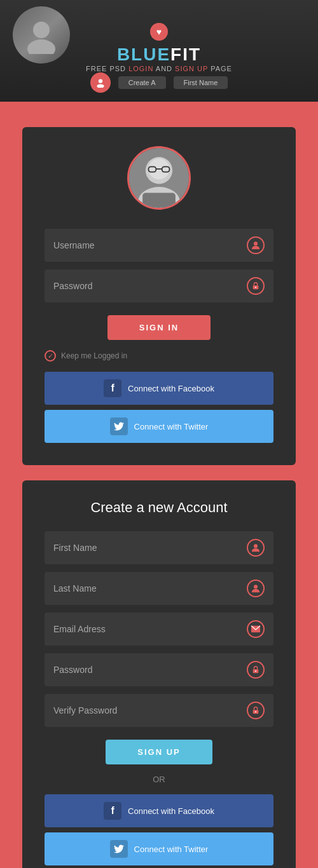 This screenshot has width=318, height=868. Describe the element at coordinates (159, 69) in the screenshot. I see `brand-subtitle: FREE PSD LOGIN AND SIGN UP PAGE` at that location.